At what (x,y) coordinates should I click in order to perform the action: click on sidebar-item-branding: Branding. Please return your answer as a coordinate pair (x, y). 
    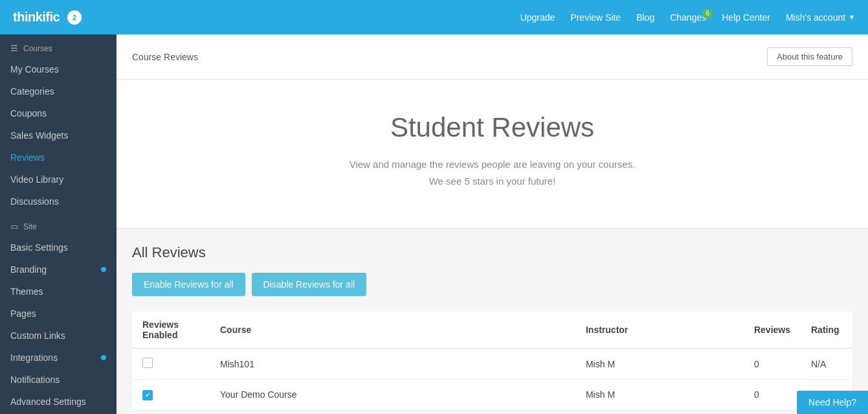
    Looking at the image, I should click on (58, 270).